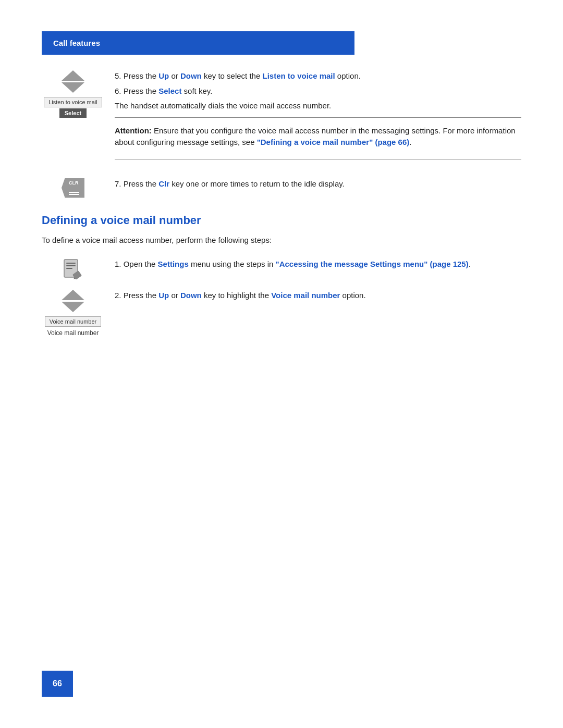 The height and width of the screenshot is (728, 563). Describe the element at coordinates (173, 264) in the screenshot. I see `settings-link: Settings` at that location.